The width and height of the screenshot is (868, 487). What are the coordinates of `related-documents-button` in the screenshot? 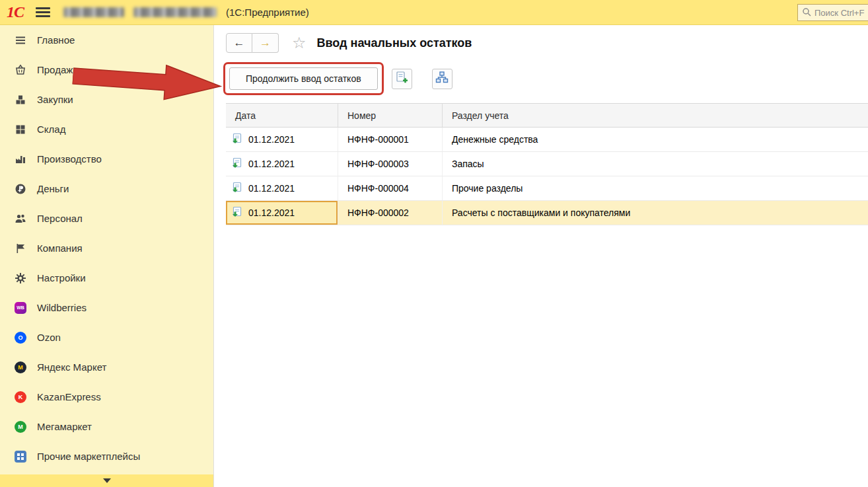 It's located at (443, 79).